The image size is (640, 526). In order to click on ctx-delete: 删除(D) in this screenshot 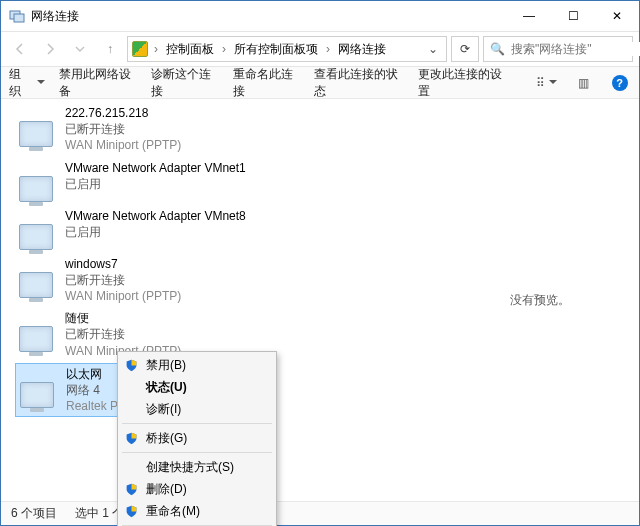, I will do `click(197, 489)`.